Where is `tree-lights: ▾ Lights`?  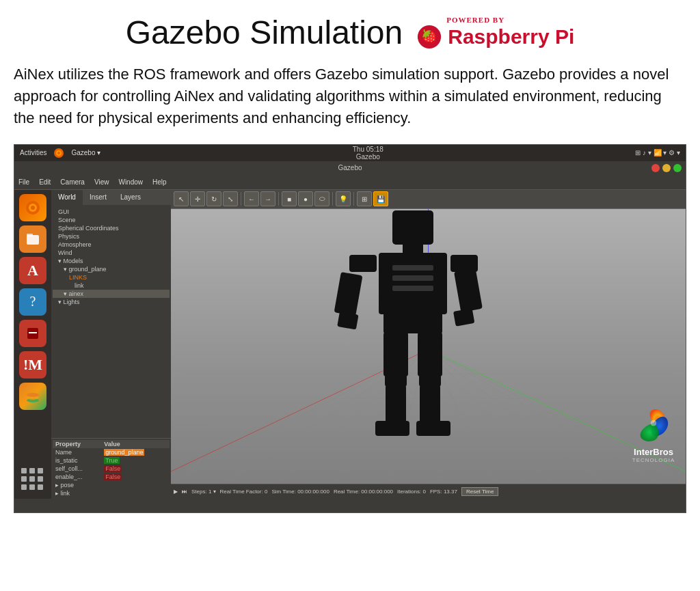
tree-lights: ▾ Lights is located at coordinates (111, 302).